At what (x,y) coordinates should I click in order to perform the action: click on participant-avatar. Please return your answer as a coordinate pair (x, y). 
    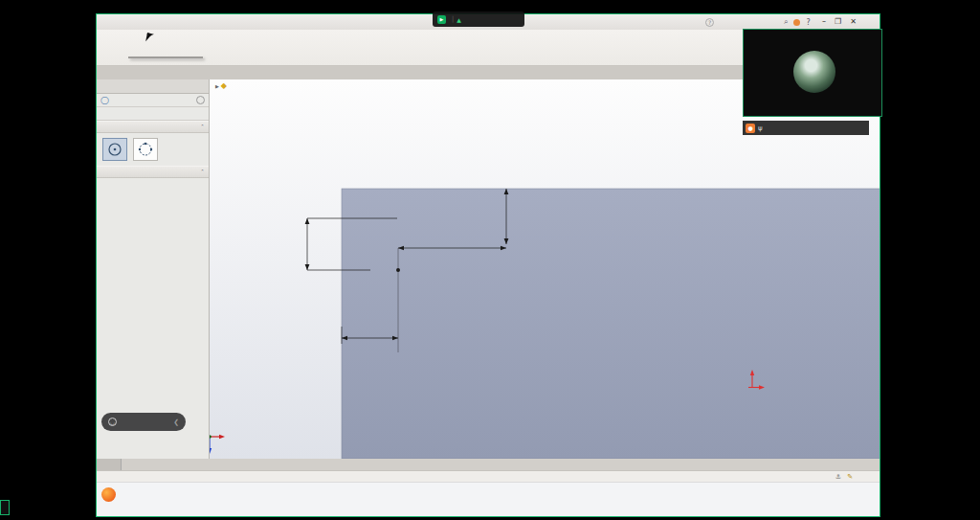
    Looking at the image, I should click on (814, 72).